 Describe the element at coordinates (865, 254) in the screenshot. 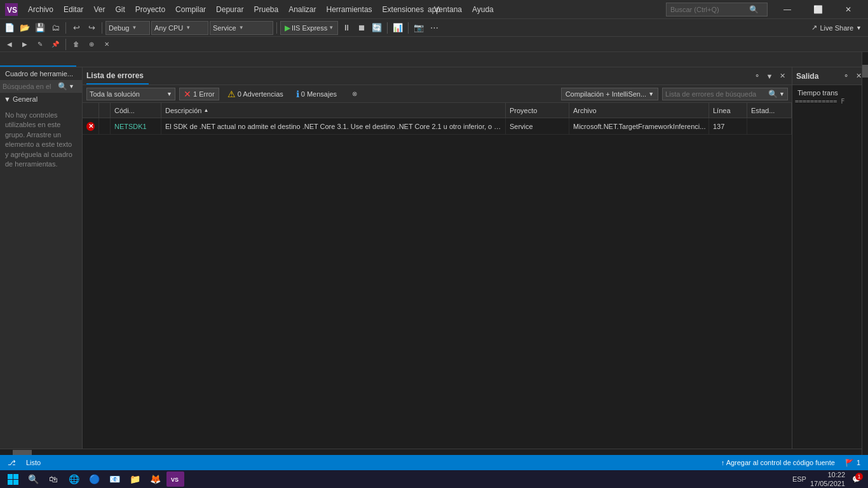

I see `output-scrollbar` at that location.